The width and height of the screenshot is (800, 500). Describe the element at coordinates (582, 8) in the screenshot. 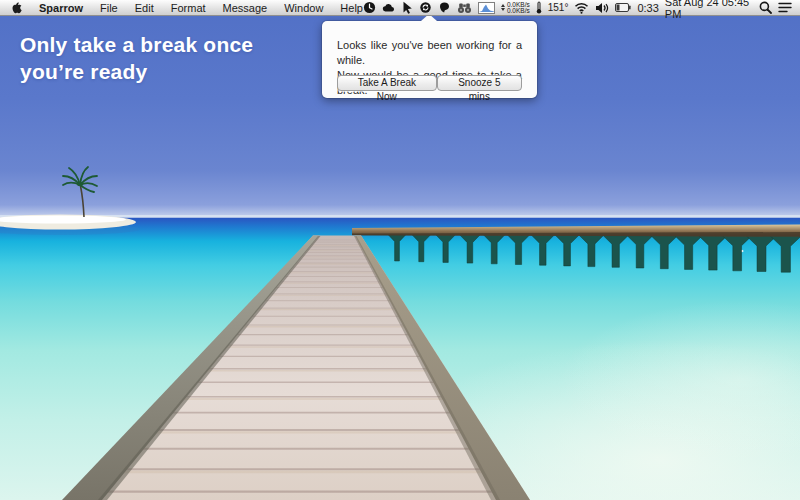

I see `wifi-icon` at that location.